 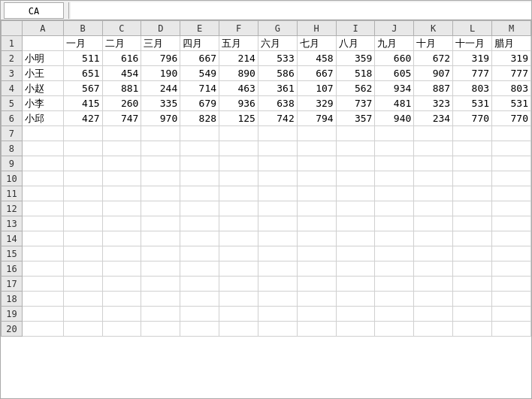 What do you see at coordinates (355, 74) in the screenshot?
I see `cell-I3: 518` at bounding box center [355, 74].